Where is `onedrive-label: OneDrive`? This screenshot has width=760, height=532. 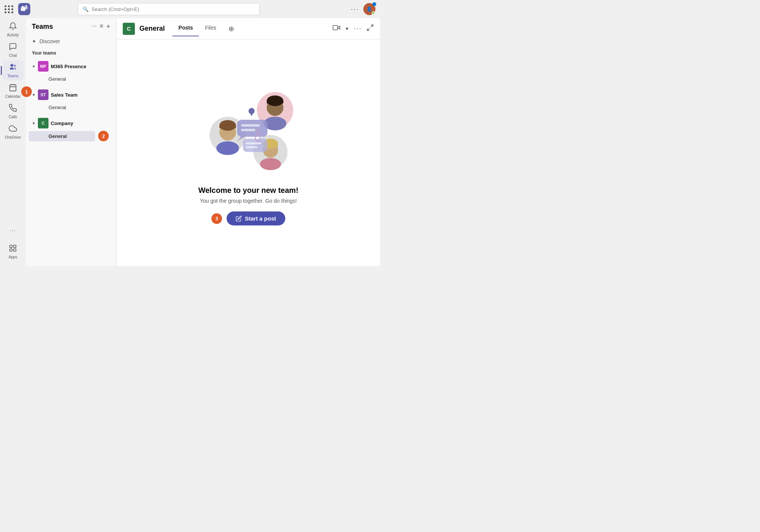 onedrive-label: OneDrive is located at coordinates (13, 137).